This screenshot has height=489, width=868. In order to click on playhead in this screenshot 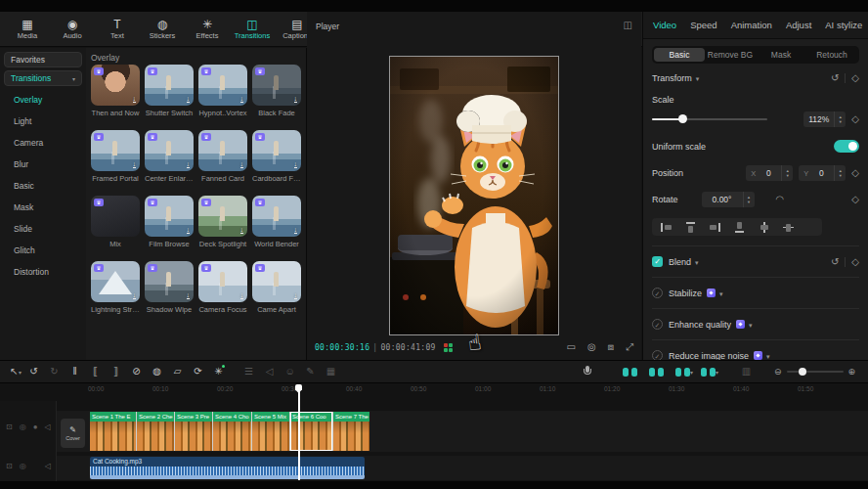, I will do `click(299, 432)`.